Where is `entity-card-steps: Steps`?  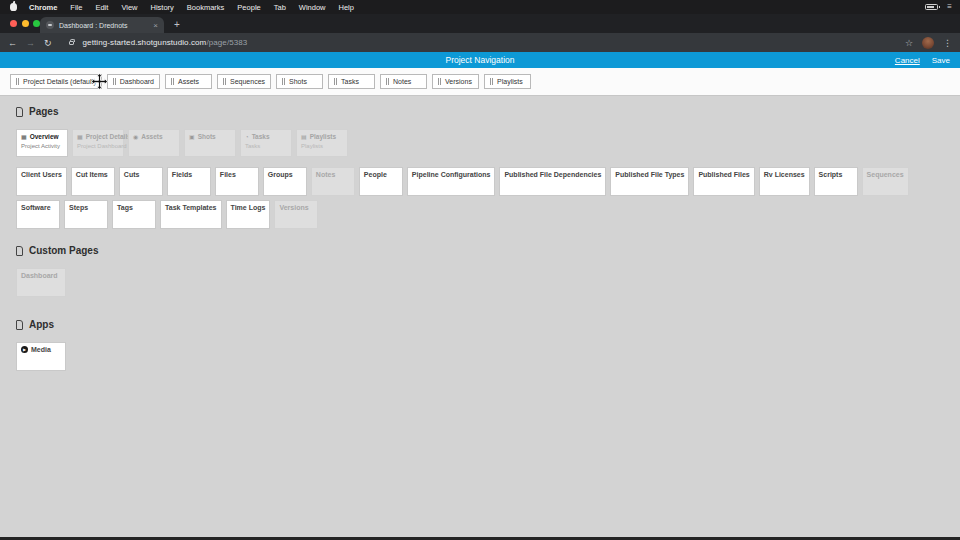 entity-card-steps: Steps is located at coordinates (86, 214).